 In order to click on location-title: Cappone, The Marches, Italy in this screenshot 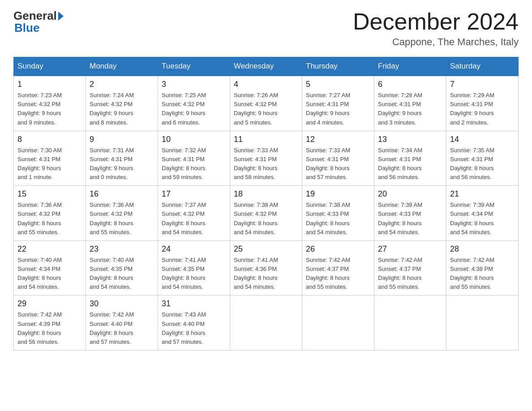, I will do `click(436, 42)`.